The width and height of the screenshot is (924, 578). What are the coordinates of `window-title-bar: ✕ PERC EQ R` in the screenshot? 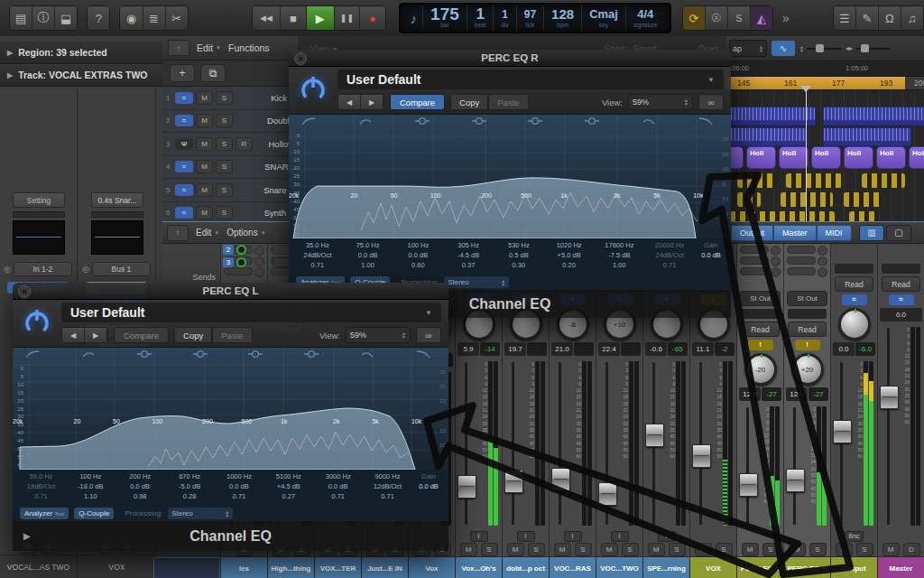 It's located at (510, 58).